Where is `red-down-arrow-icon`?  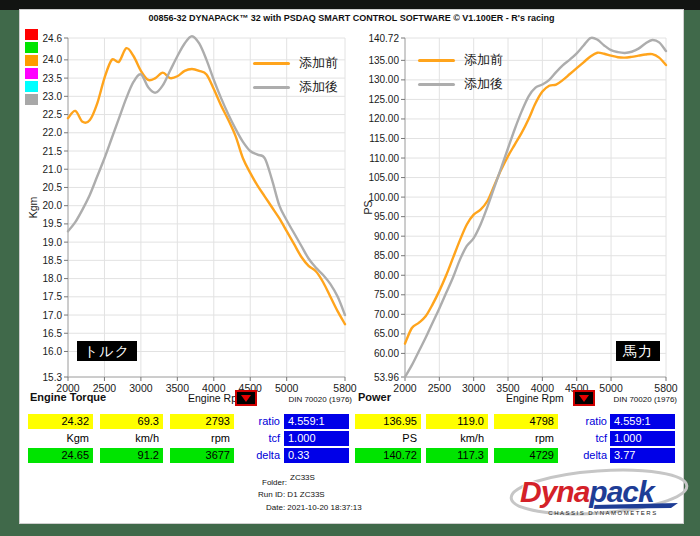
red-down-arrow-icon is located at coordinates (246, 398).